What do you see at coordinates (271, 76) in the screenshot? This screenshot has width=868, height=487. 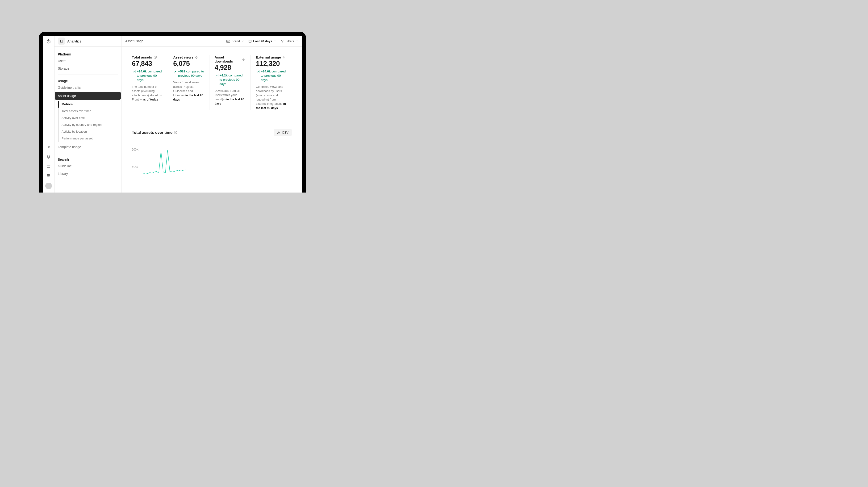 I see `metric-delta: ↗+94.0k compared to previous 90 days` at bounding box center [271, 76].